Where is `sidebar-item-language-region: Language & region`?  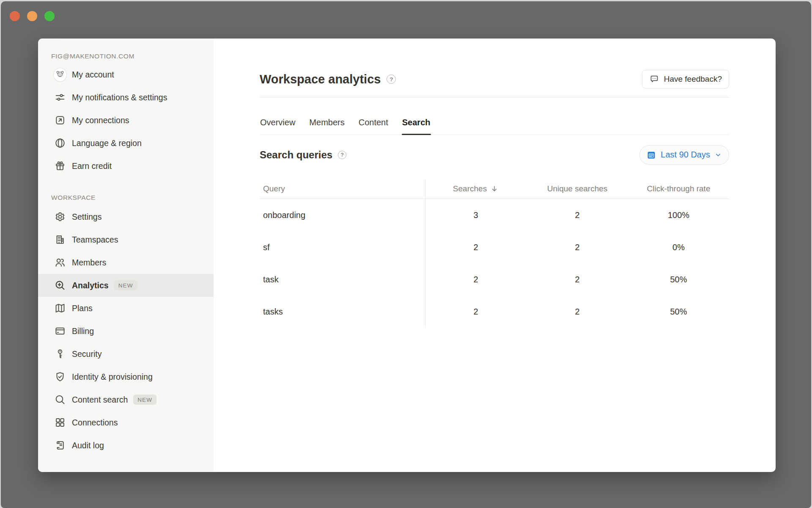
sidebar-item-language-region: Language & region is located at coordinates (126, 143).